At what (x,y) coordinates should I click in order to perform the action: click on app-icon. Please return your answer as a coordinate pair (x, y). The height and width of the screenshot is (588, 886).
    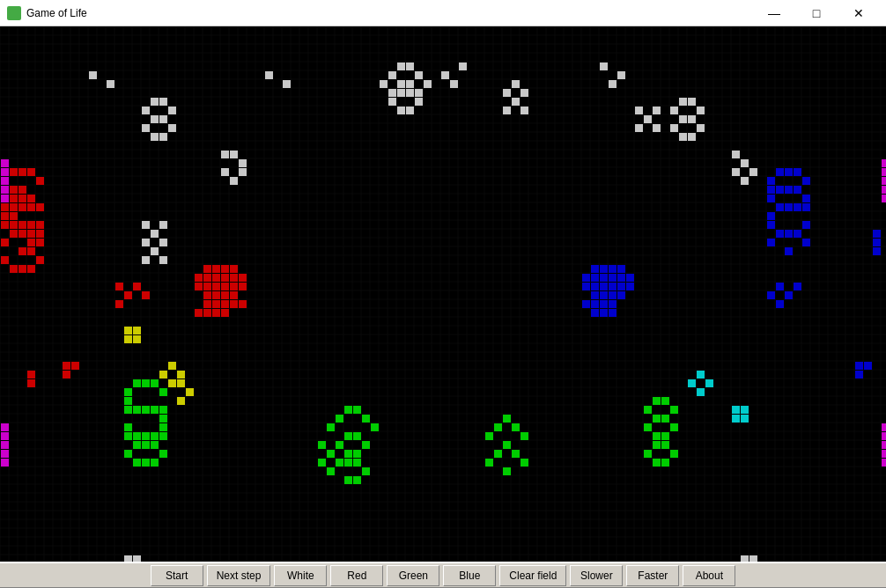
    Looking at the image, I should click on (14, 13).